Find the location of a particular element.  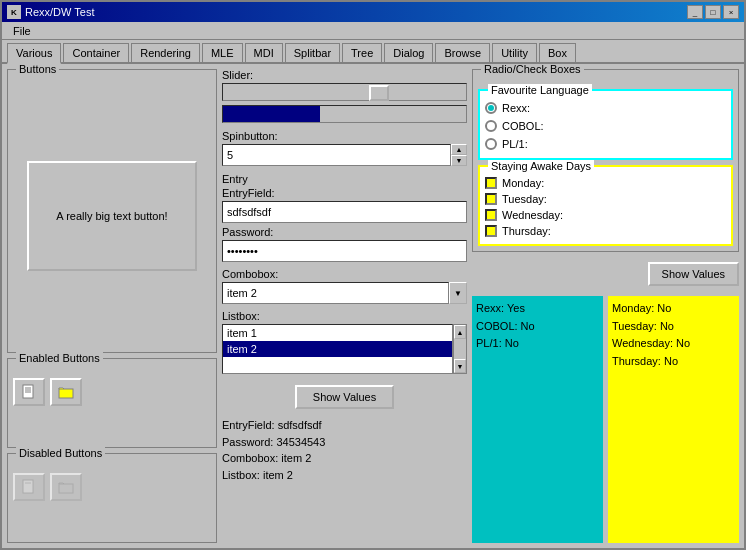

entry-label: Entry is located at coordinates (344, 179).